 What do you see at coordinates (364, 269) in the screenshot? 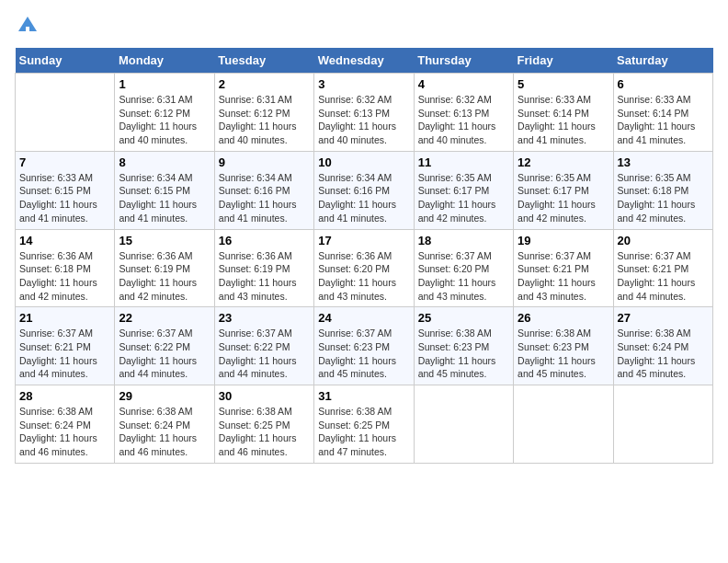
I see `calendar-cell: 17Sunrise: 6:36 AM Sunset: 6:20 PM Dayli…` at bounding box center [364, 269].